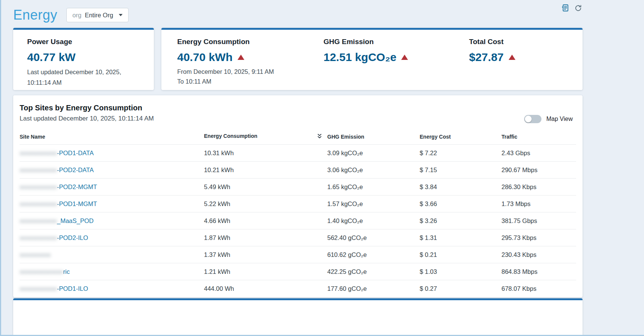  I want to click on map-view-toggle, so click(533, 119).